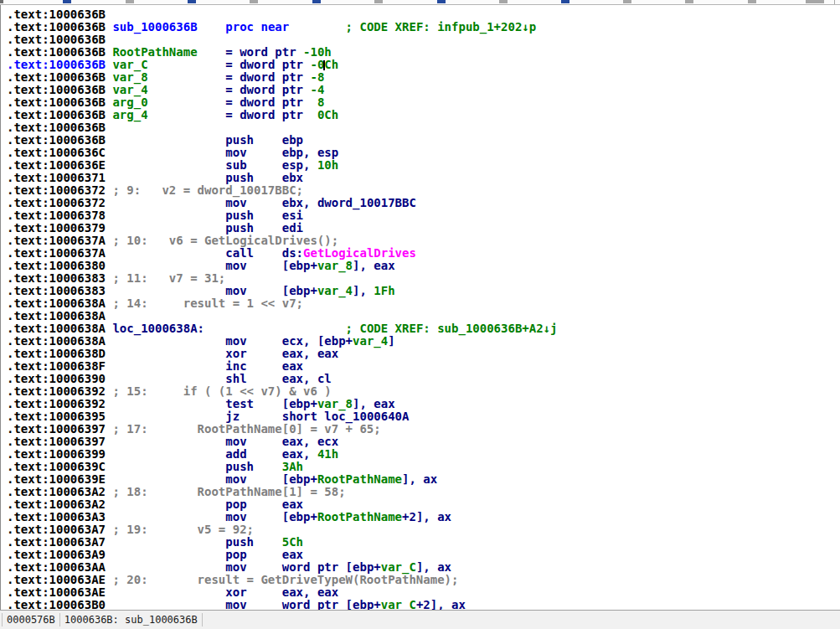 The image size is (840, 629). Describe the element at coordinates (424, 392) in the screenshot. I see `asm-line: .text:10006392 ; 15: if ( (1 << v7) & v6…` at that location.